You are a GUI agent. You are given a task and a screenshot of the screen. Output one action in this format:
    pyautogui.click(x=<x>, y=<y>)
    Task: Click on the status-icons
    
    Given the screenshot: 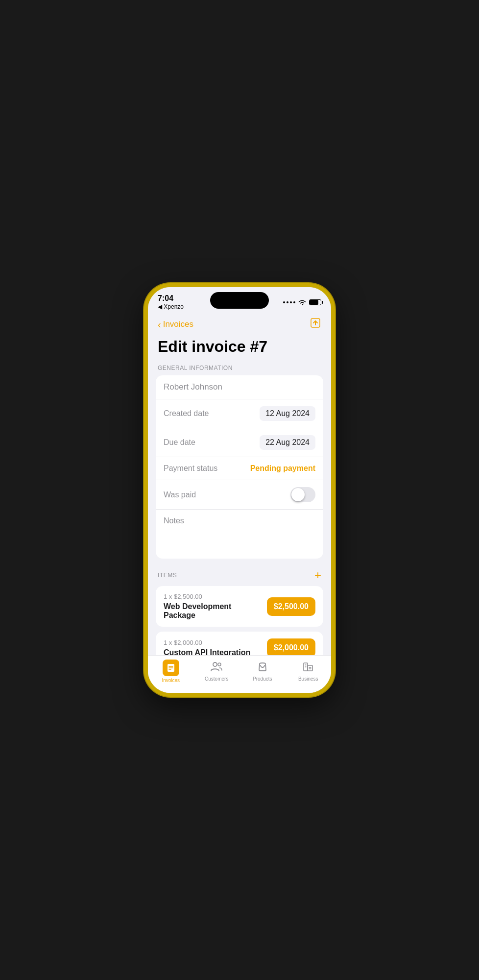 What is the action you would take?
    pyautogui.click(x=302, y=302)
    